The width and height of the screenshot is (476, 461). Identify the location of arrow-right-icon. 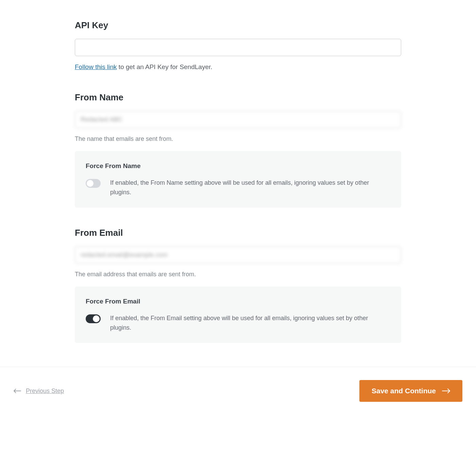
(446, 391).